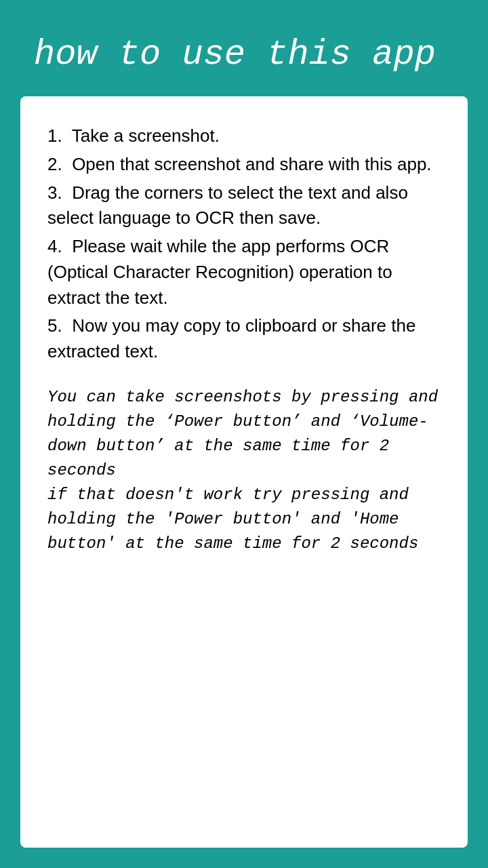 The image size is (488, 868). What do you see at coordinates (244, 55) in the screenshot?
I see `page-title: how to use this app` at bounding box center [244, 55].